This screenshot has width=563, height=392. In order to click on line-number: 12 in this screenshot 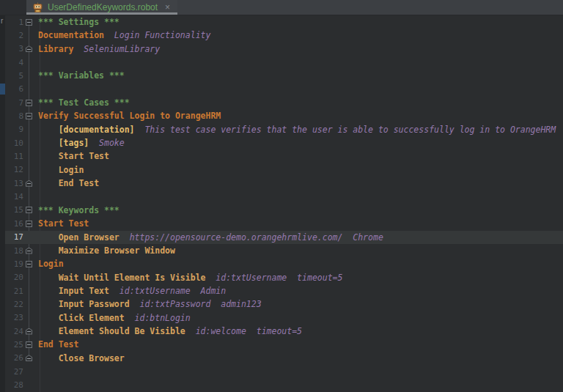, I will do `click(15, 170)`.